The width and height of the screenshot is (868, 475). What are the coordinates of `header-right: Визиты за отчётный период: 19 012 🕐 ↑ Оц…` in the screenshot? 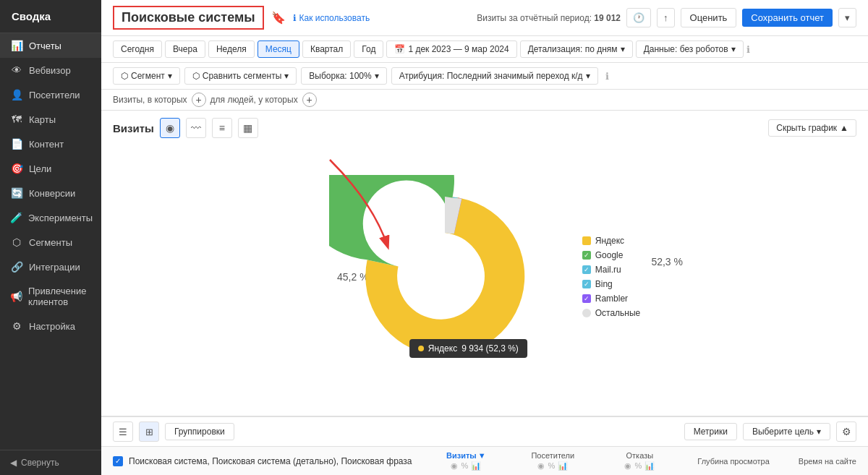 It's located at (667, 17).